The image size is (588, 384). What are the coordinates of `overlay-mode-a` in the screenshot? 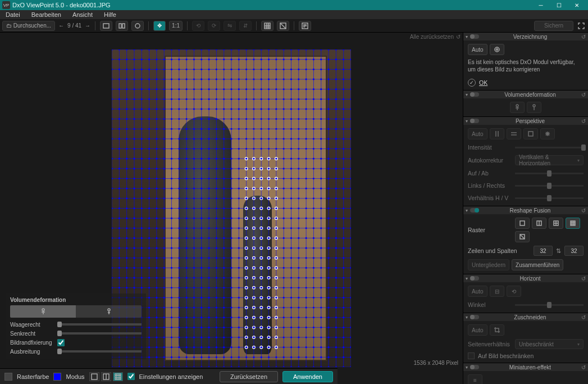 It's located at (43, 311).